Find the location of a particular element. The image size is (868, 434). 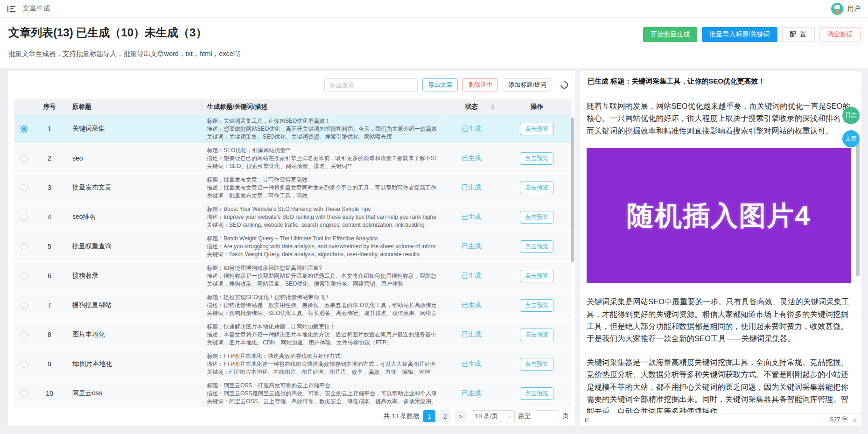

gen-keywords: 图片本地化、CDN、网站加速、用户体验、文件传输协议（FTP） is located at coordinates (311, 343).